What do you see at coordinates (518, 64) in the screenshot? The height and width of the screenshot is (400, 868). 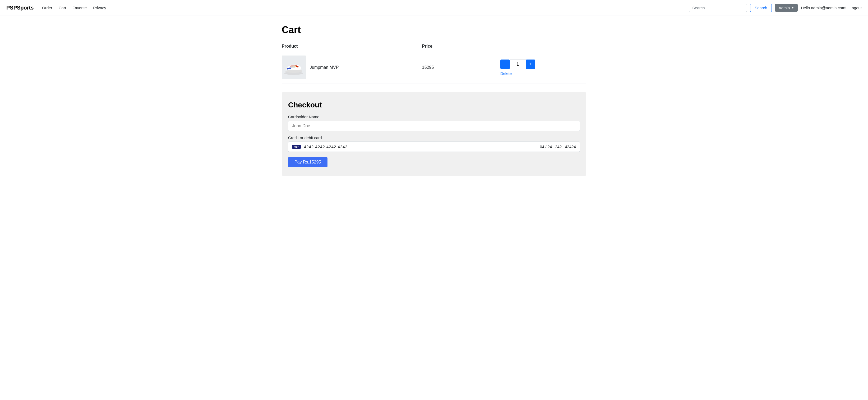 I see `quantity-input` at bounding box center [518, 64].